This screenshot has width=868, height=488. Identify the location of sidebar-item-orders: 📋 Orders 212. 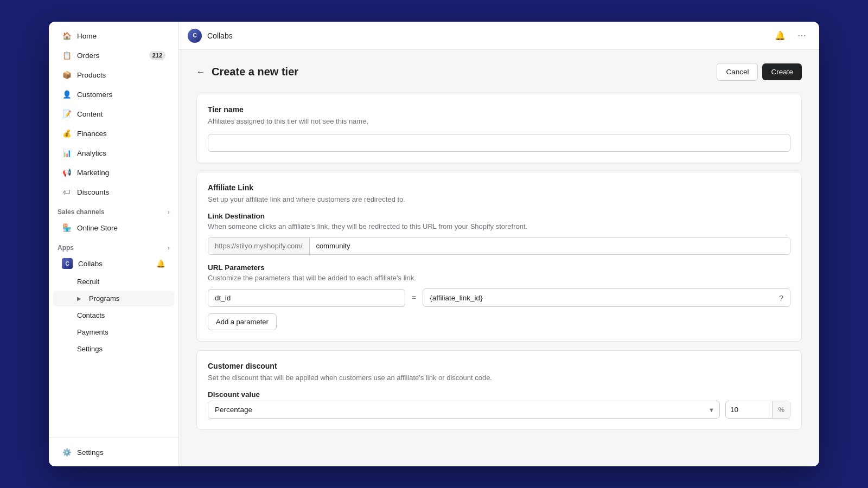
(114, 55).